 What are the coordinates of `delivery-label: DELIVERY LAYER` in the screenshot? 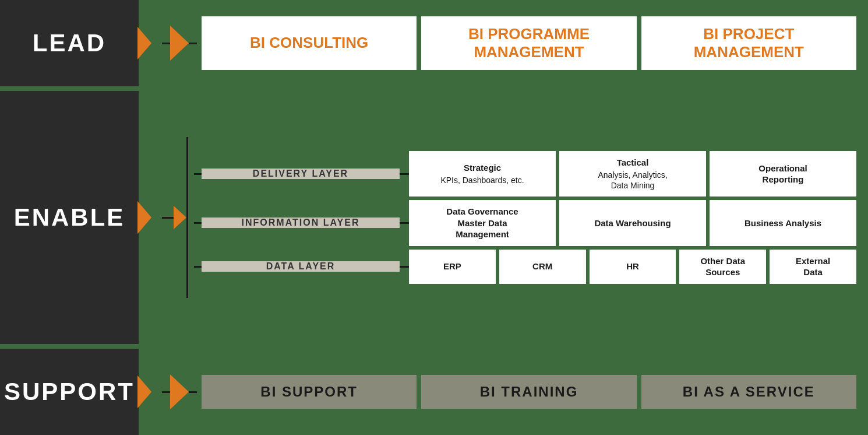 It's located at (301, 174).